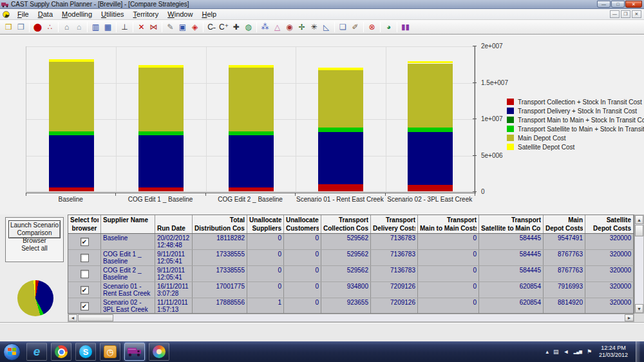  I want to click on horizontal-scrollbar: ◄ ►, so click(351, 318).